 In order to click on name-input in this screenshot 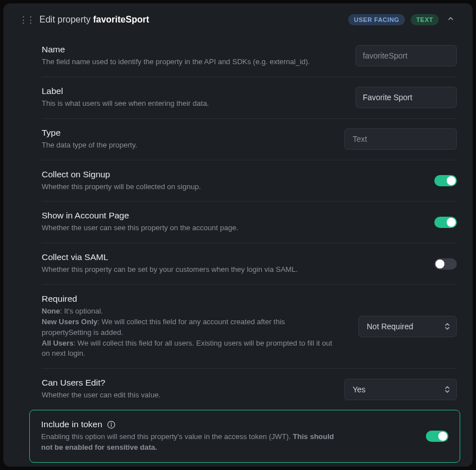, I will do `click(406, 56)`.